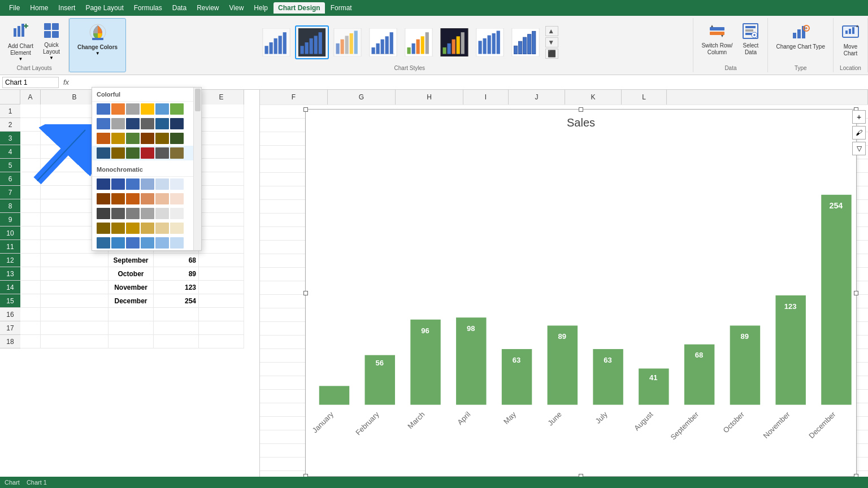 The width and height of the screenshot is (868, 488). Describe the element at coordinates (552, 31) in the screenshot. I see `styles-scroll-up: ▲` at that location.